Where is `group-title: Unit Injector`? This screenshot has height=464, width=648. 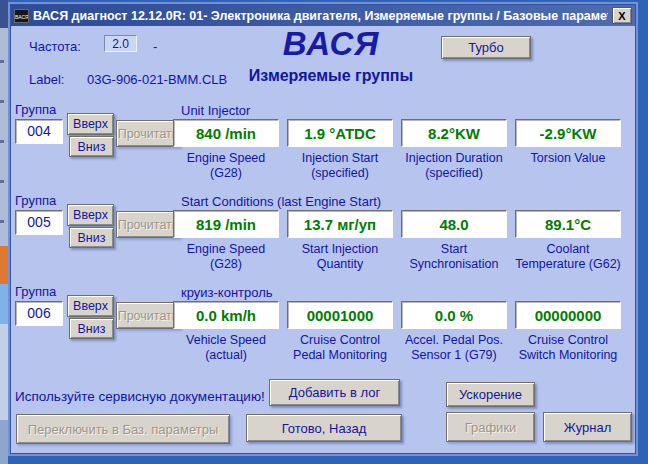
group-title: Unit Injector is located at coordinates (216, 110).